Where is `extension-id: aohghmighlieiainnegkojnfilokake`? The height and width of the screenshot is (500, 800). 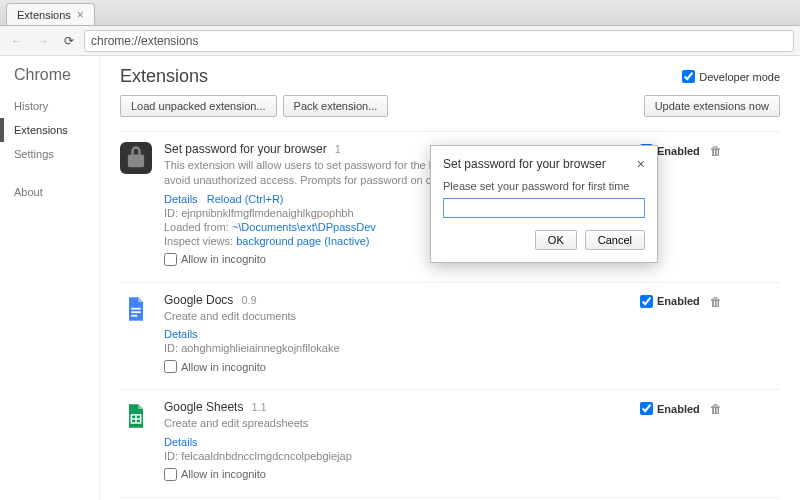
extension-id: aohghmighlieiainnegkojnfilokake is located at coordinates (260, 348).